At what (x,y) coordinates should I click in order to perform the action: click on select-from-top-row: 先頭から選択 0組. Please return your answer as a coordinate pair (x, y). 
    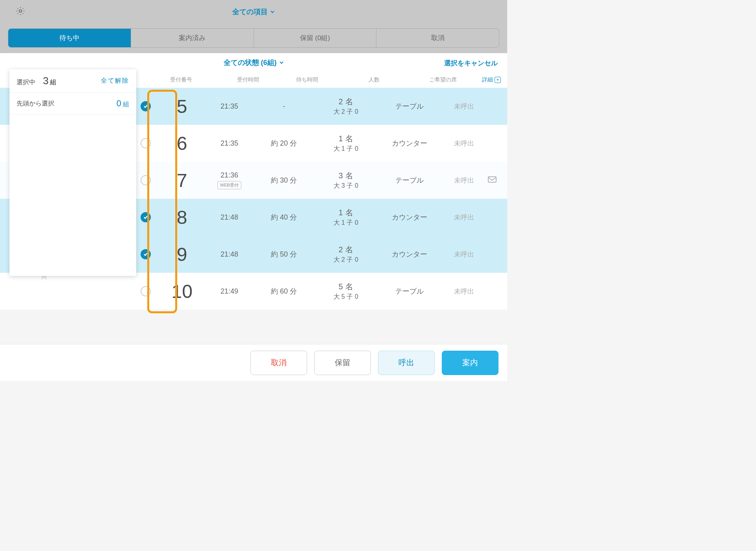
    Looking at the image, I should click on (73, 104).